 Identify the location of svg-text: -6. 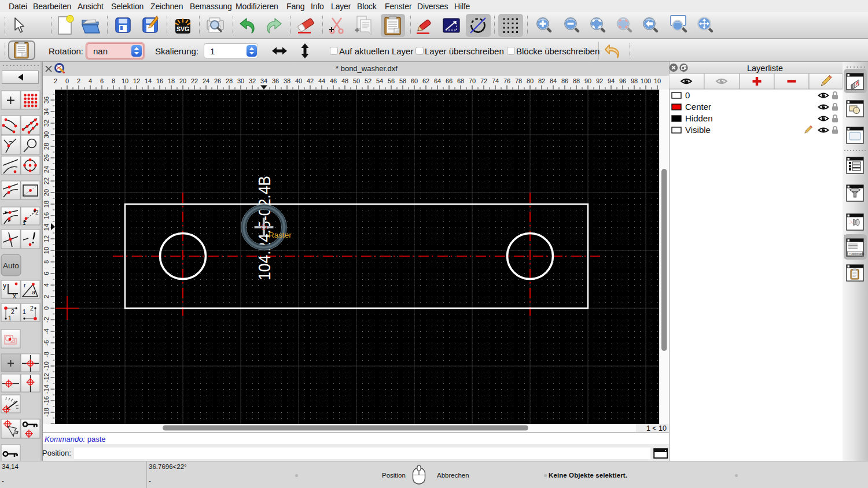
(46, 343).